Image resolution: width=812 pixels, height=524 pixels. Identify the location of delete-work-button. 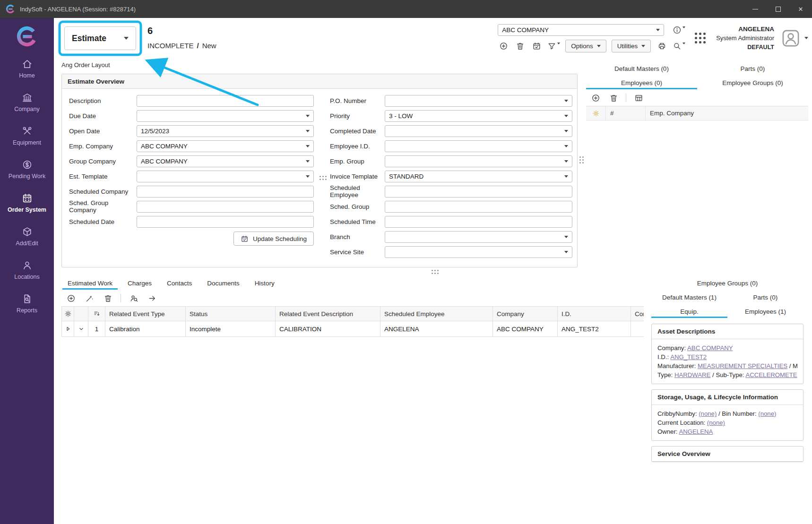
(108, 298).